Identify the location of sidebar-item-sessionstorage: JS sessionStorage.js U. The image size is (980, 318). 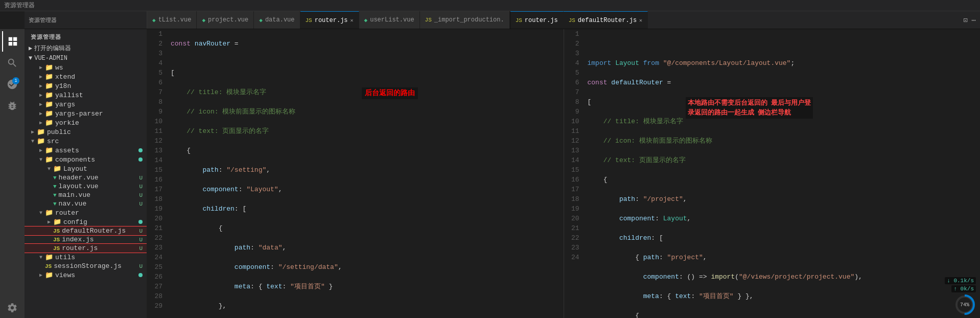
(86, 266).